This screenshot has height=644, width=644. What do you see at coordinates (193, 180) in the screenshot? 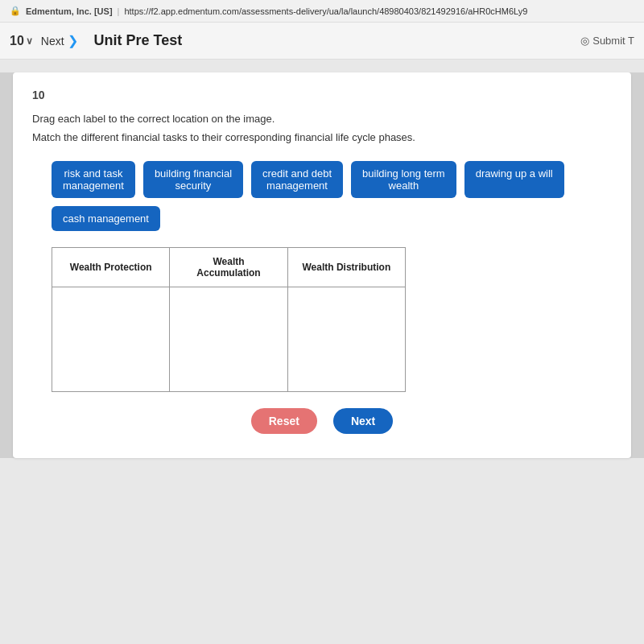
I see `drag-label-2: building financial security` at bounding box center [193, 180].